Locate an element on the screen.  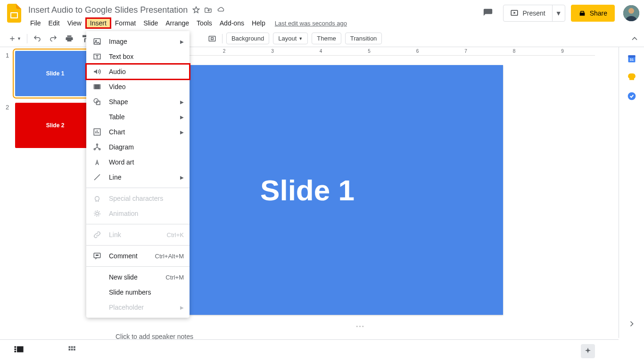
insert-comment: CommentCtrl+Alt+M is located at coordinates (138, 256).